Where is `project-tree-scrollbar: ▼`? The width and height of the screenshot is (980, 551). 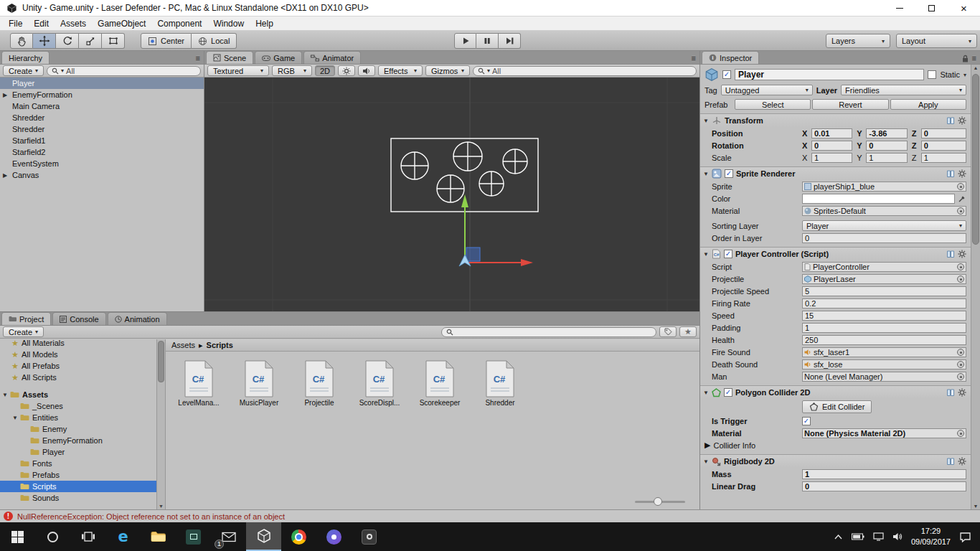
project-tree-scrollbar: ▼ is located at coordinates (161, 425).